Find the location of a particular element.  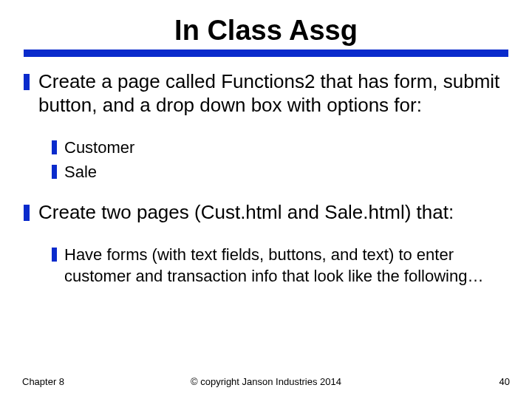

bullet-item: Customer is located at coordinates (280, 148).